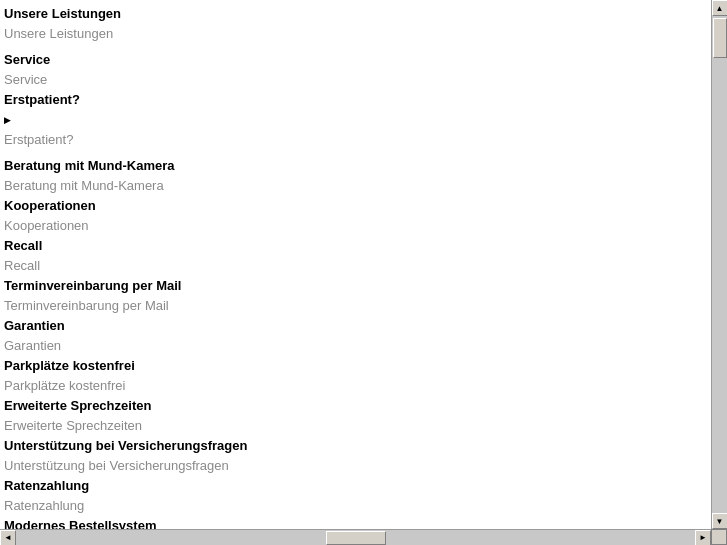 This screenshot has height=545, width=727. Describe the element at coordinates (356, 538) in the screenshot. I see `scroll-track-h` at that location.